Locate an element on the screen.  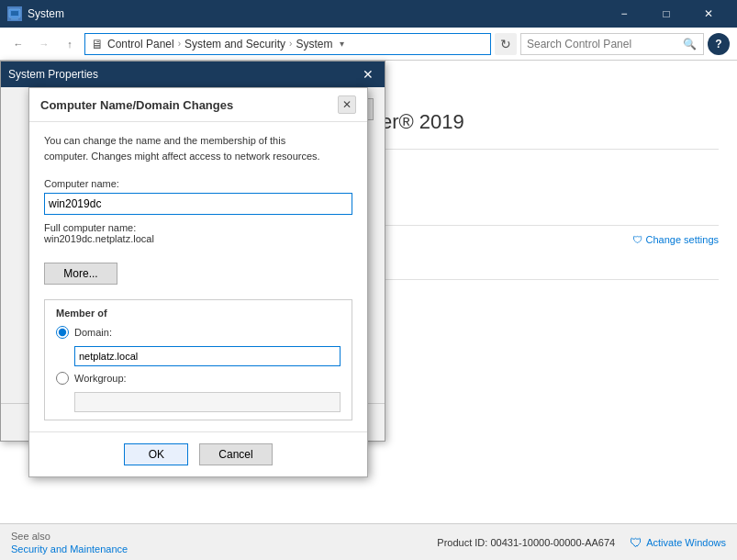
sys-props-close-button: ✕ is located at coordinates (368, 74).